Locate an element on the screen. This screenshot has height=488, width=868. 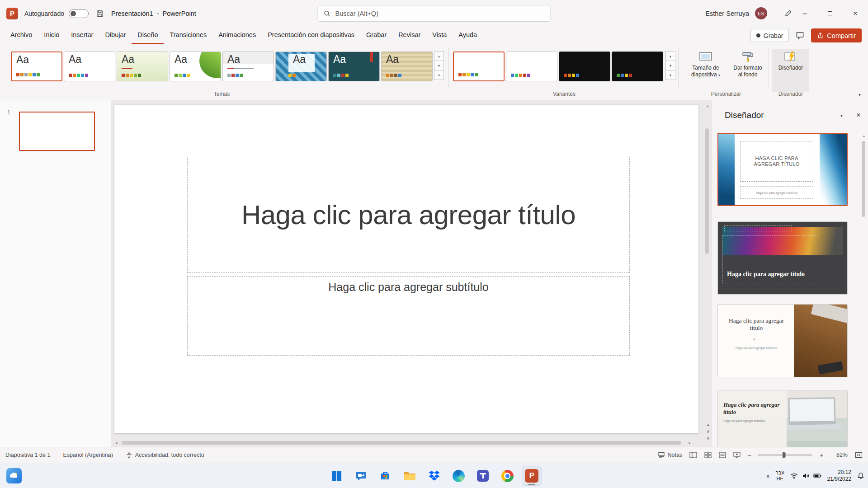
design-suggestion-3: Haga clic para agregar título ▾ Haga cli… is located at coordinates (783, 341).